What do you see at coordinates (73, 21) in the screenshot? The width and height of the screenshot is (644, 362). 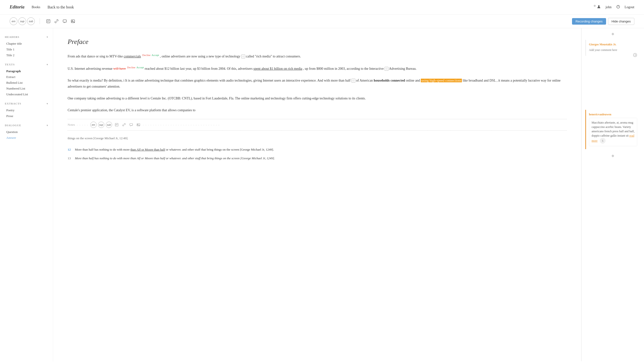 I see `image-icon-button` at bounding box center [73, 21].